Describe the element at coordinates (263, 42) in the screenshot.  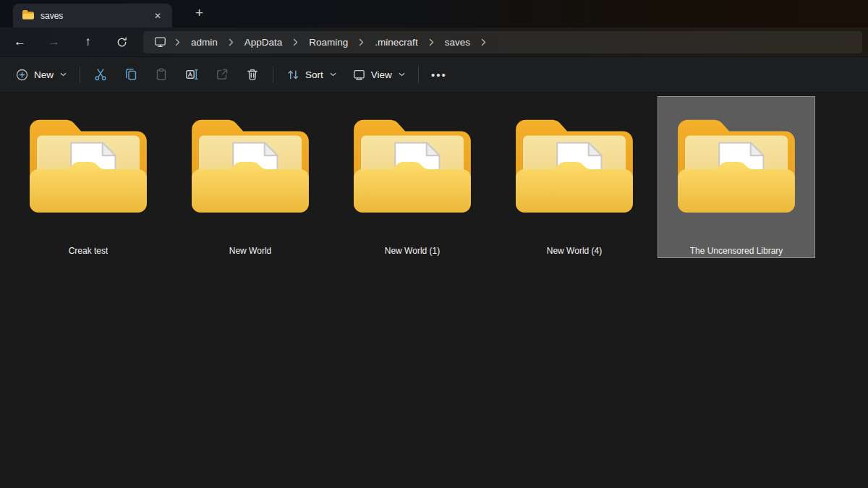
I see `breadcrumb-item: AppData` at that location.